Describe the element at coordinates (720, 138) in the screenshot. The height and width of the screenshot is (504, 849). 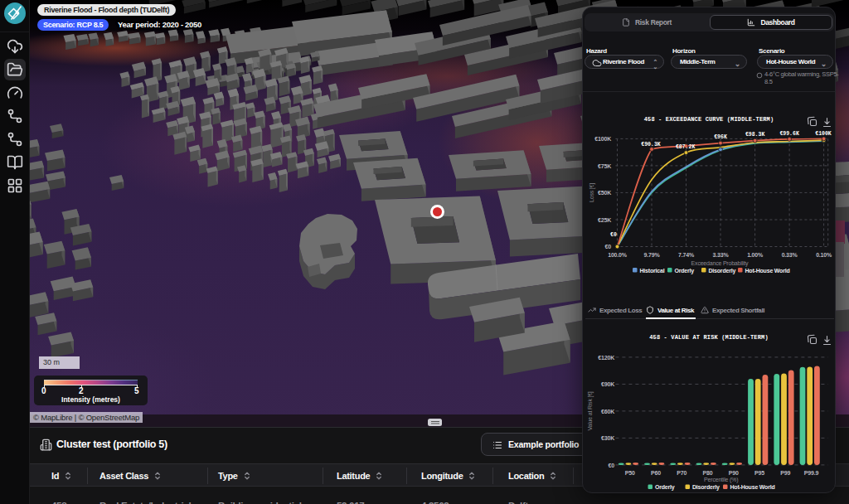
I see `svg-text: €96K` at that location.